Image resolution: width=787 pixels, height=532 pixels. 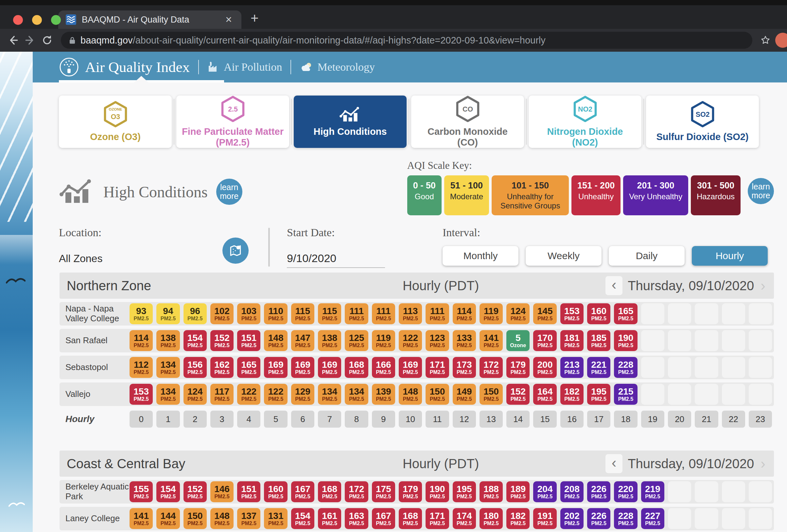 What do you see at coordinates (647, 256) in the screenshot?
I see `interval-button-daily: Daily` at bounding box center [647, 256].